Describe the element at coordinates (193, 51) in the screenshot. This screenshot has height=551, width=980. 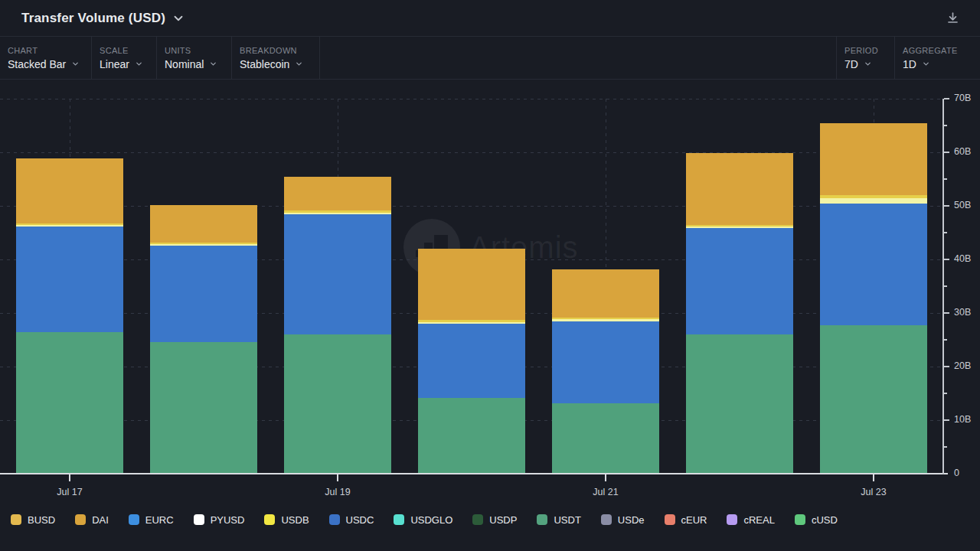
I see `control-label: UNITS` at that location.